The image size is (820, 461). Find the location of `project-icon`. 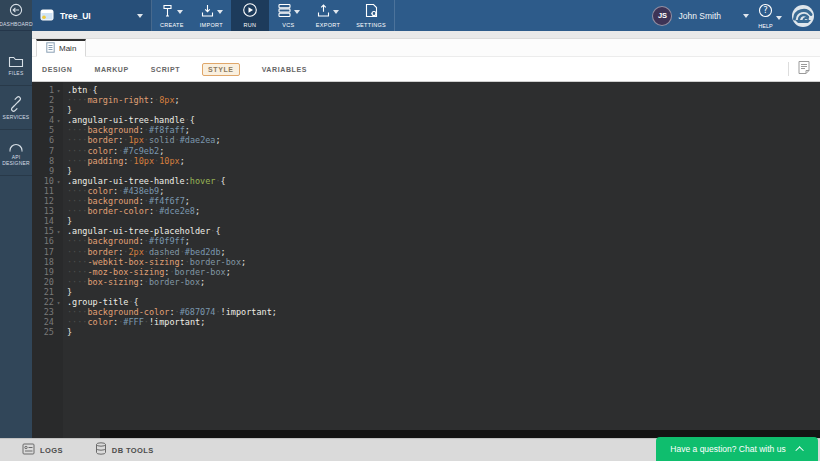

project-icon is located at coordinates (47, 16).